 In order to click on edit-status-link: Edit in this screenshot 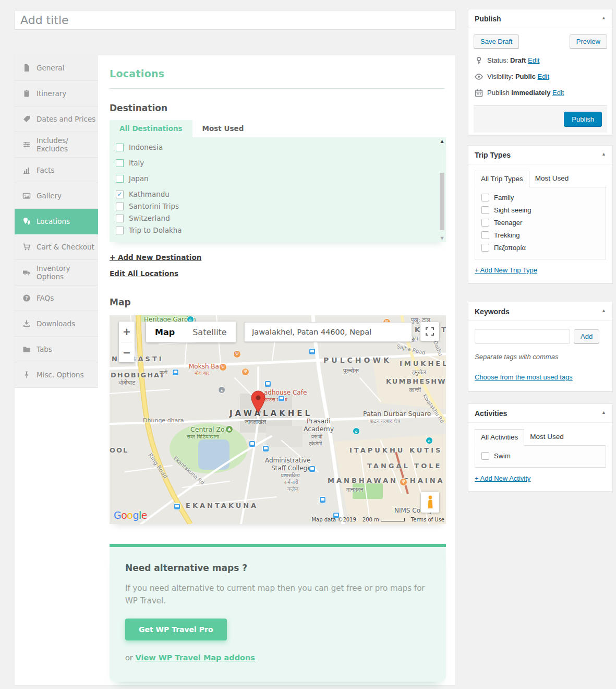, I will do `click(534, 61)`.